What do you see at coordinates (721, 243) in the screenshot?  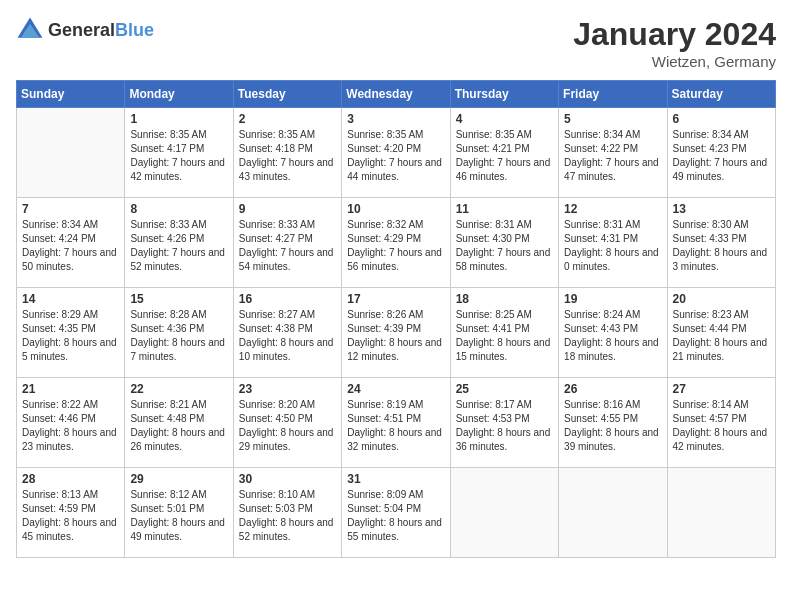 I see `calendar-cell: 13Sunrise: 8:30 AMSunset: 4:33 PMDayligh…` at bounding box center [721, 243].